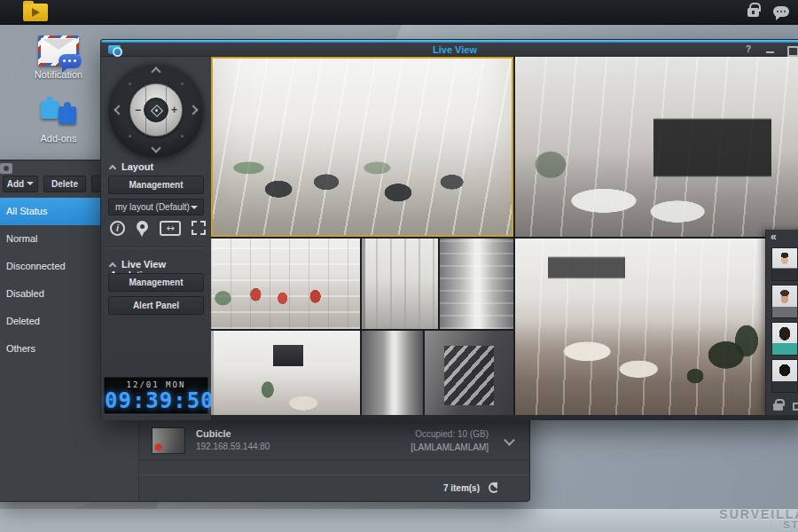 Image resolution: width=798 pixels, height=532 pixels. I want to click on maximize-icon, so click(792, 50).